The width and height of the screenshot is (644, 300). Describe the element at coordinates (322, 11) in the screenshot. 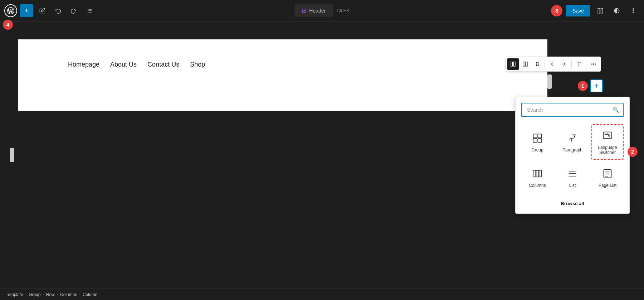

I see `top-toolbar: +` at that location.